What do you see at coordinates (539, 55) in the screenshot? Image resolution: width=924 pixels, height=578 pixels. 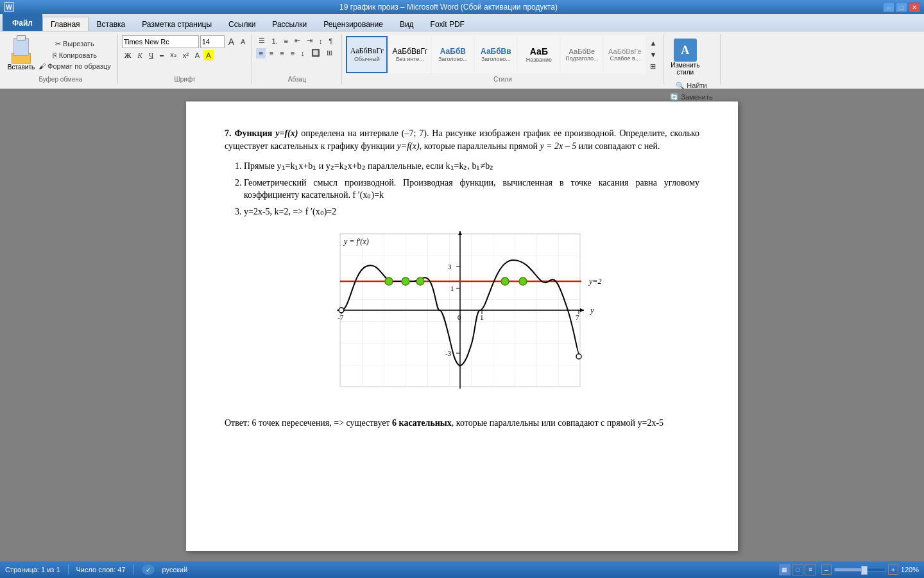 I see `style-title: АаБ Название` at bounding box center [539, 55].